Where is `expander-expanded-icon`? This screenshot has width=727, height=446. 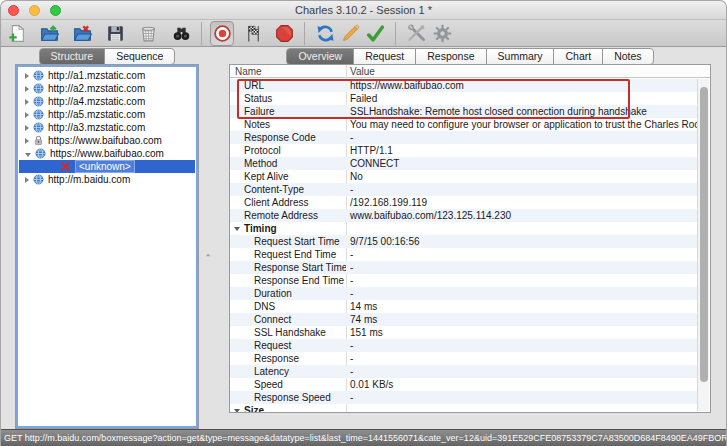
expander-expanded-icon is located at coordinates (28, 155).